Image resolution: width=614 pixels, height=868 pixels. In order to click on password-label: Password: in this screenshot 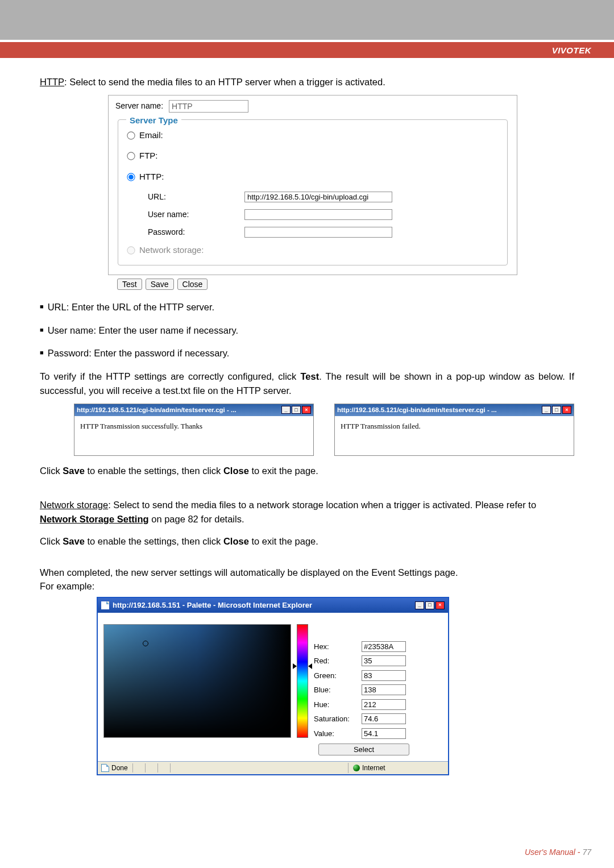, I will do `click(196, 232)`.